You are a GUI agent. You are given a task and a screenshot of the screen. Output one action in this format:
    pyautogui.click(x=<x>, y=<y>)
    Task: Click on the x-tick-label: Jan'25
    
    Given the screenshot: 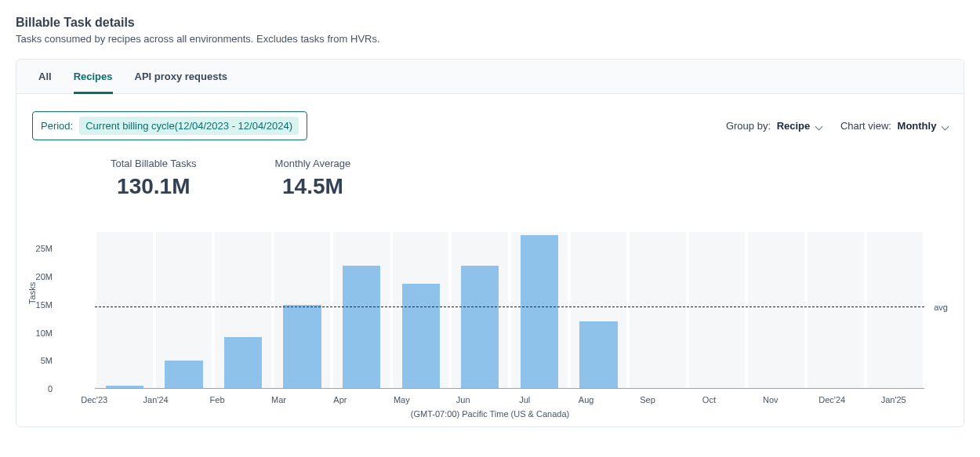 What is the action you would take?
    pyautogui.click(x=893, y=397)
    